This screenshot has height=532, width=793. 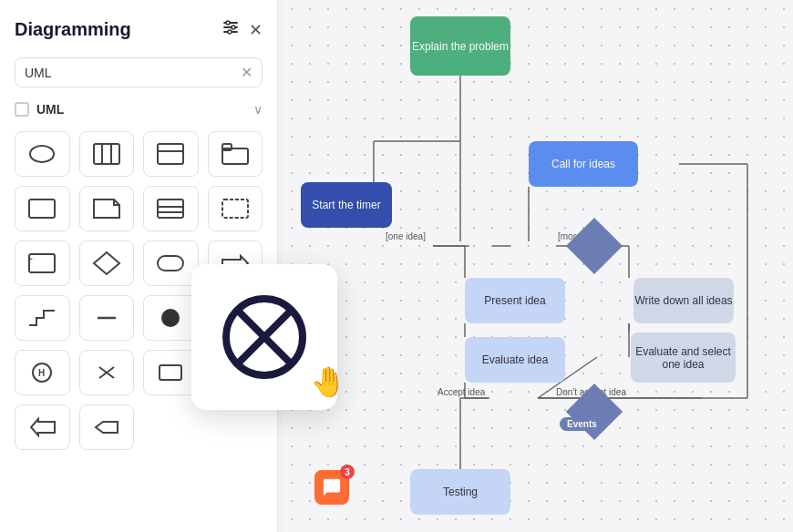 What do you see at coordinates (515, 301) in the screenshot?
I see `node-present-idea: Present idea` at bounding box center [515, 301].